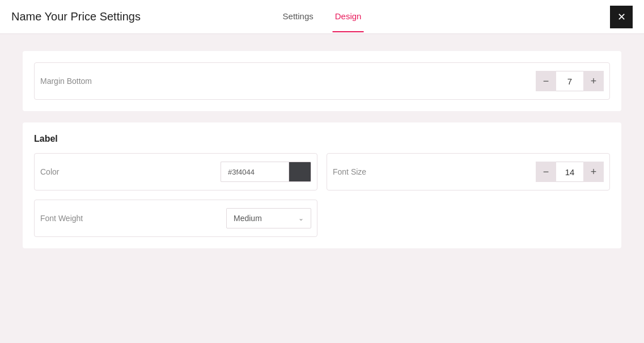 The width and height of the screenshot is (644, 343). Describe the element at coordinates (176, 218) in the screenshot. I see `font-weight-container: Font Weight Medium ⌄` at that location.